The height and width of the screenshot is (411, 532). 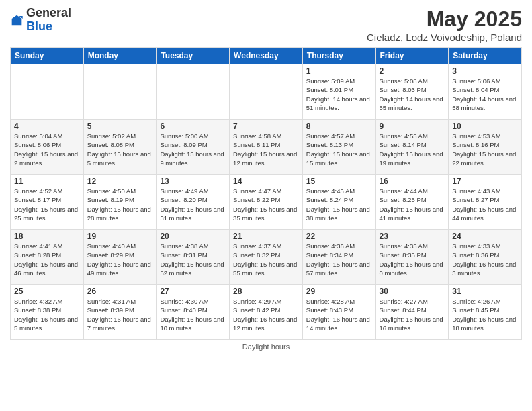 I want to click on day-number: 31, so click(x=485, y=291).